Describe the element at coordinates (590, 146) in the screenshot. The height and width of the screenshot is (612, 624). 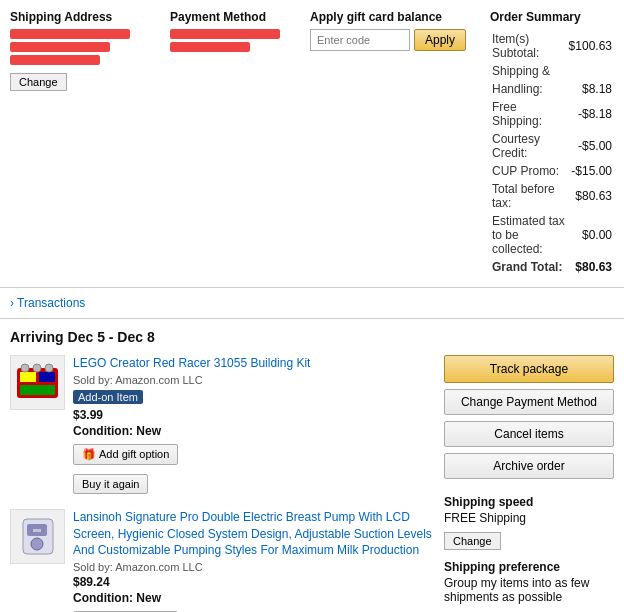
I see `courtesy-credit-value: -$5.00` at that location.